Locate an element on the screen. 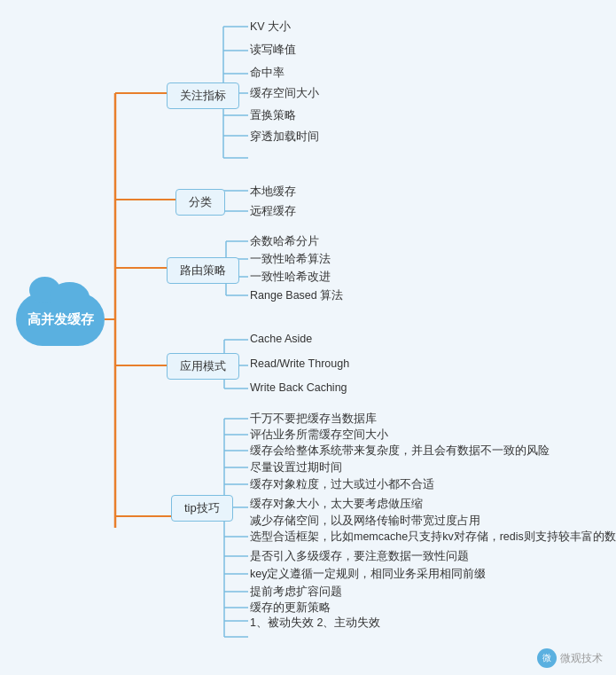  leaf-tip-4: 尽量设置过期时间 is located at coordinates (296, 468).